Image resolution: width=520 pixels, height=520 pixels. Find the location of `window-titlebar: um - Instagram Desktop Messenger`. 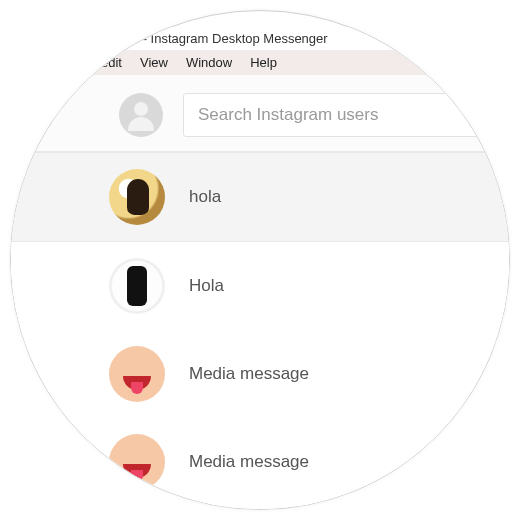

window-titlebar: um - Instagram Desktop Messenger is located at coordinates (260, 39).